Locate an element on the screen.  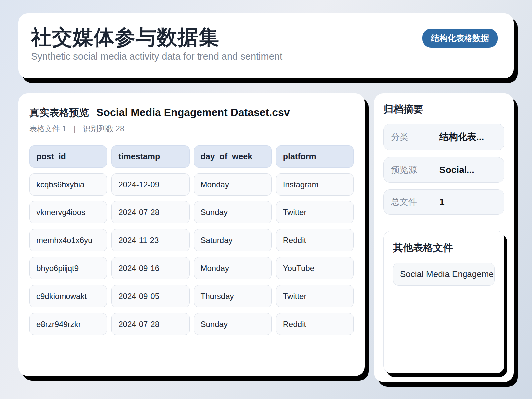
summary-kv-list: 分类结构化表...预览源Social...总文件1 is located at coordinates (444, 173).